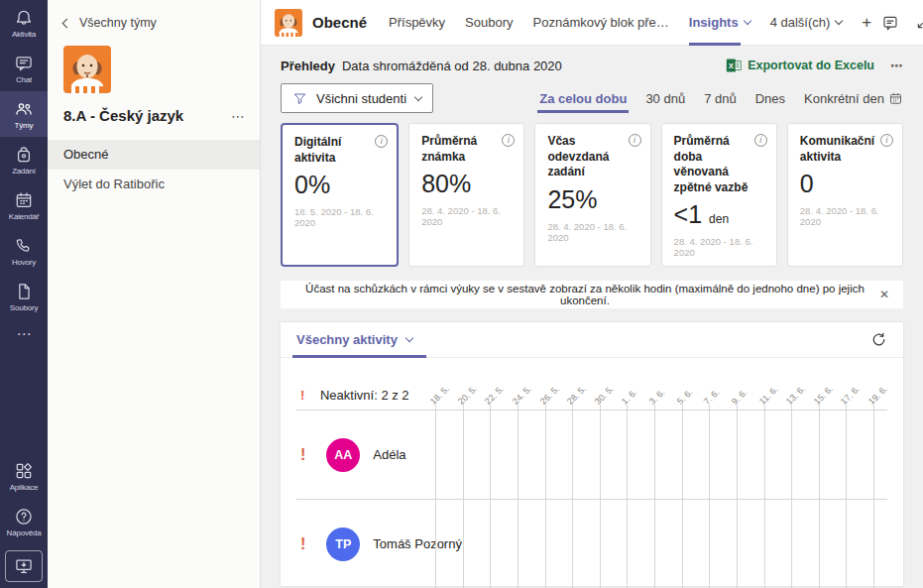 The height and width of the screenshot is (588, 923). I want to click on teams-icon, so click(24, 109).